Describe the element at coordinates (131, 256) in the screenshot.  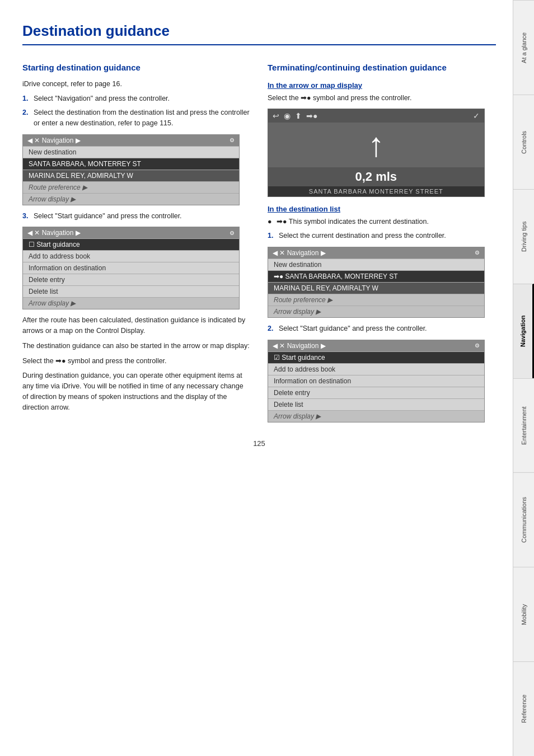
I see `nav-item-add-book-1: Add to address book` at that location.